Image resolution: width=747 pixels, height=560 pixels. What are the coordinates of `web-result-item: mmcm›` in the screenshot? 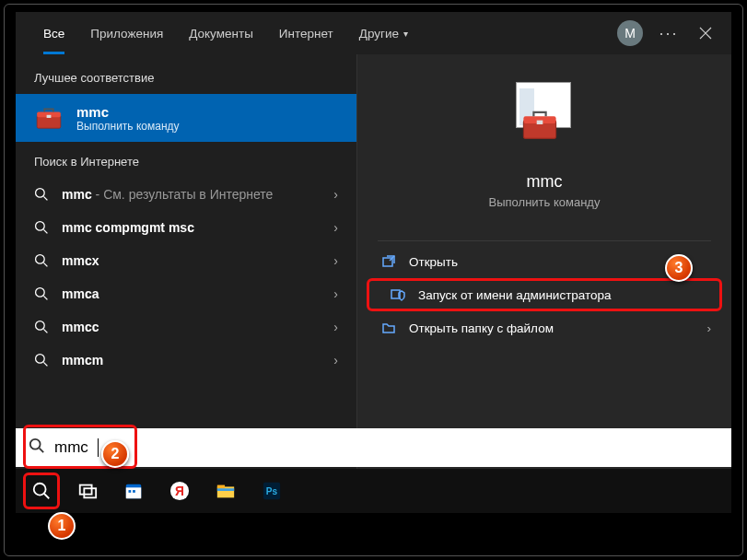 It's located at (186, 360).